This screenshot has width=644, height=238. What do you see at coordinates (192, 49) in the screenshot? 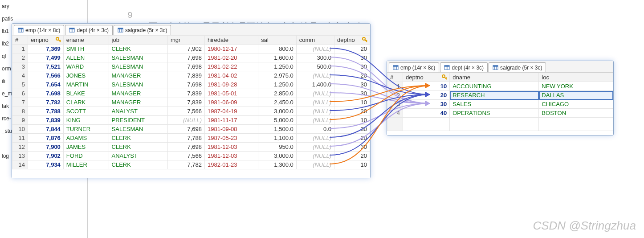
I see `table-row: 17,369SMITHCLERK7,9021980-12-17800.0(NUL…` at bounding box center [192, 49].